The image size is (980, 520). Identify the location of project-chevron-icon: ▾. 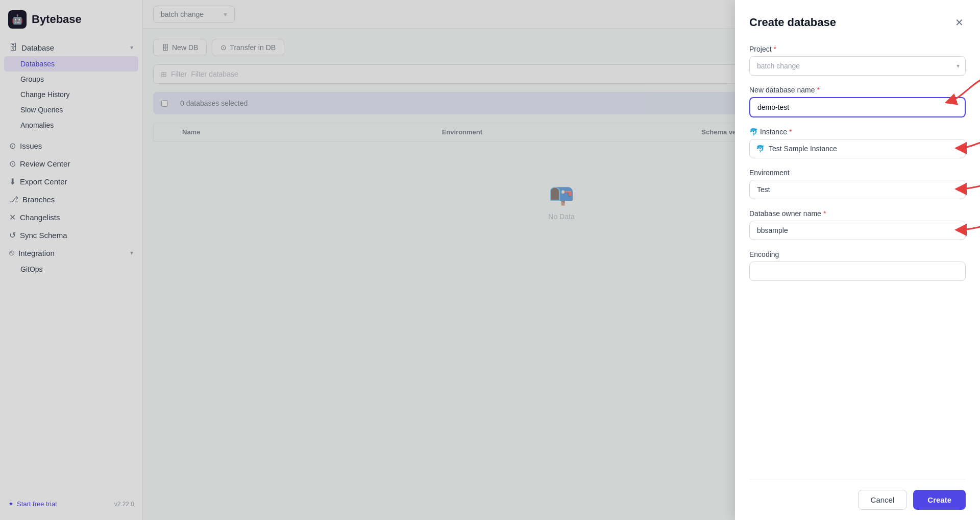
(958, 66).